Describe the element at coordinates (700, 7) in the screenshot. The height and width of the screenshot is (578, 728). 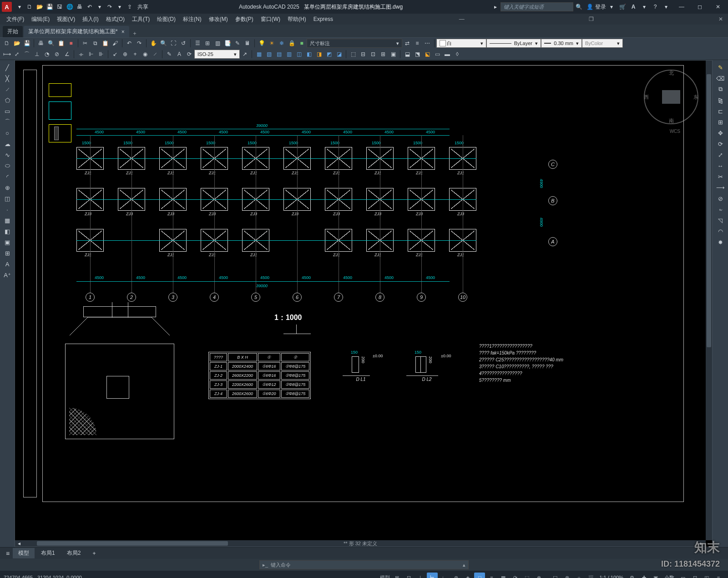
I see `window-maximize: ◻` at that location.